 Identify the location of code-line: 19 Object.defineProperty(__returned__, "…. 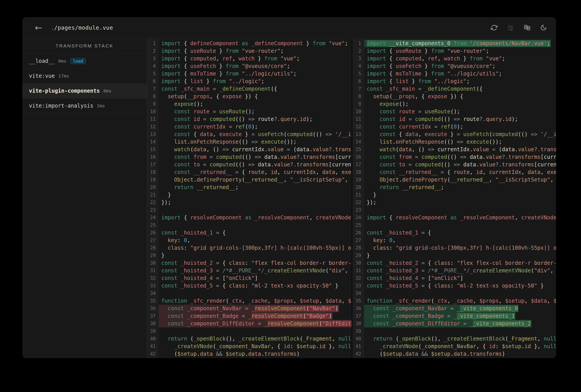
(454, 180).